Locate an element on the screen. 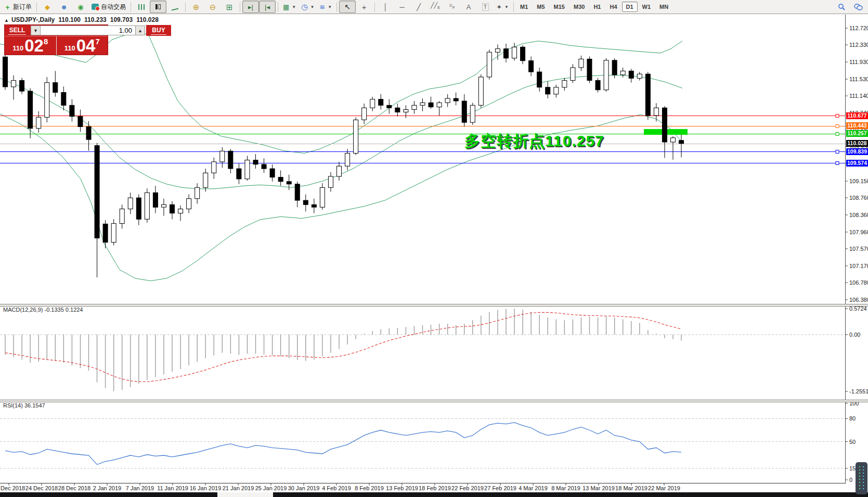 Image resolution: width=868 pixels, height=497 pixels. indicators-button: ≋▼ is located at coordinates (326, 7).